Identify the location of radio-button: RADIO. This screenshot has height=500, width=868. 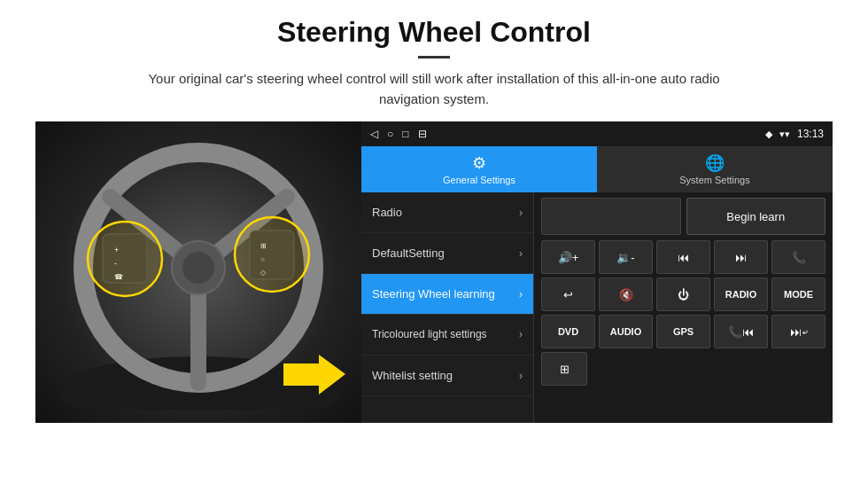
(740, 294).